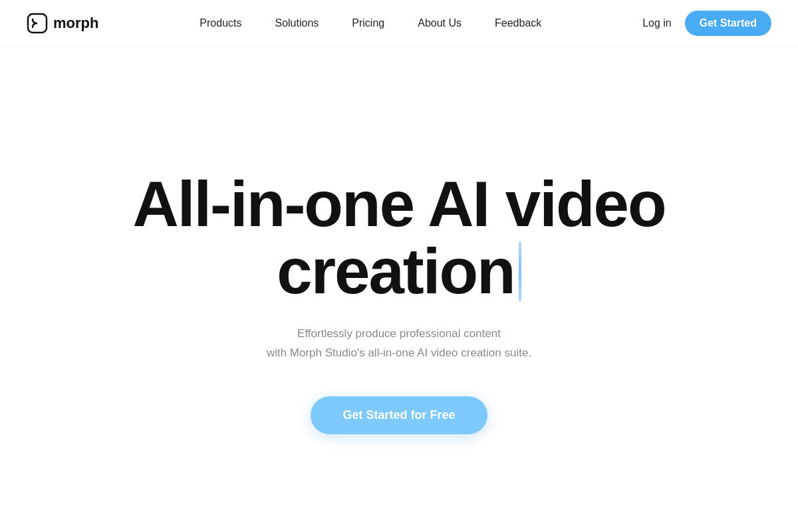  Describe the element at coordinates (76, 23) in the screenshot. I see `logo-text: morph` at that location.